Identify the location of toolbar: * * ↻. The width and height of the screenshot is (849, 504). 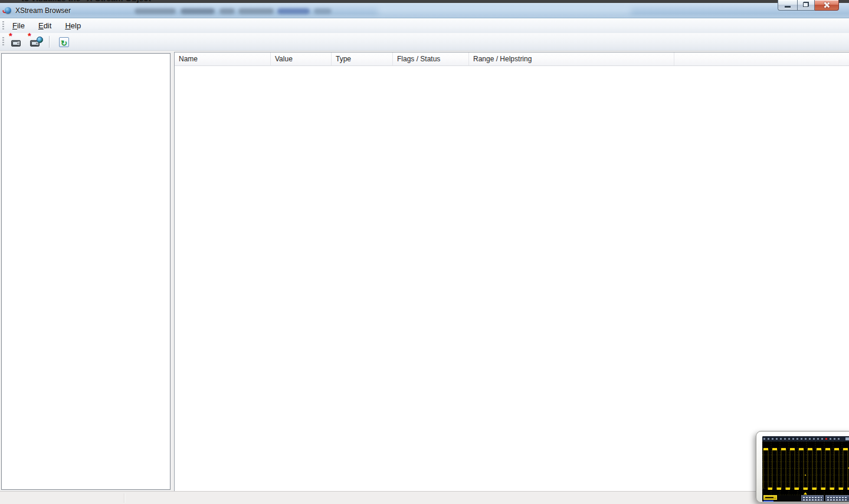
(425, 42).